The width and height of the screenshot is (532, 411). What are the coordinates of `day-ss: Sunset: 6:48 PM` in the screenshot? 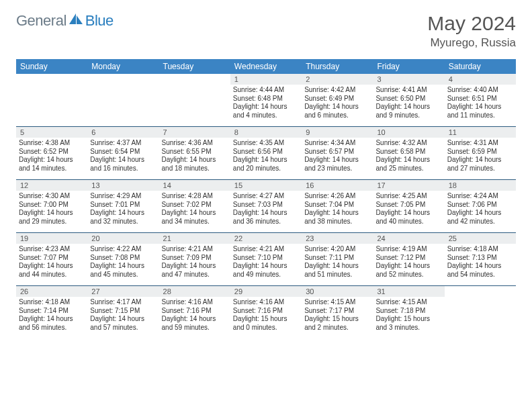 It's located at (266, 99).